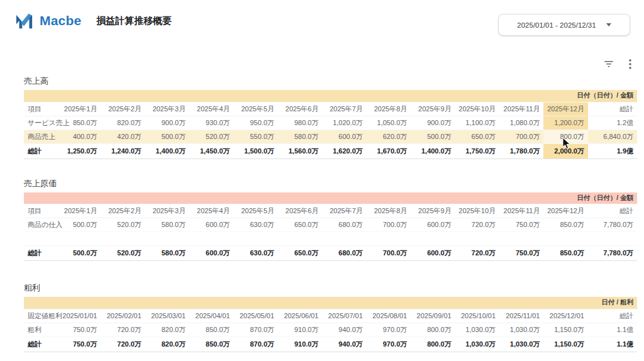  What do you see at coordinates (79, 151) in the screenshot?
I see `total-data-cell: 1,250.0万` at bounding box center [79, 151].